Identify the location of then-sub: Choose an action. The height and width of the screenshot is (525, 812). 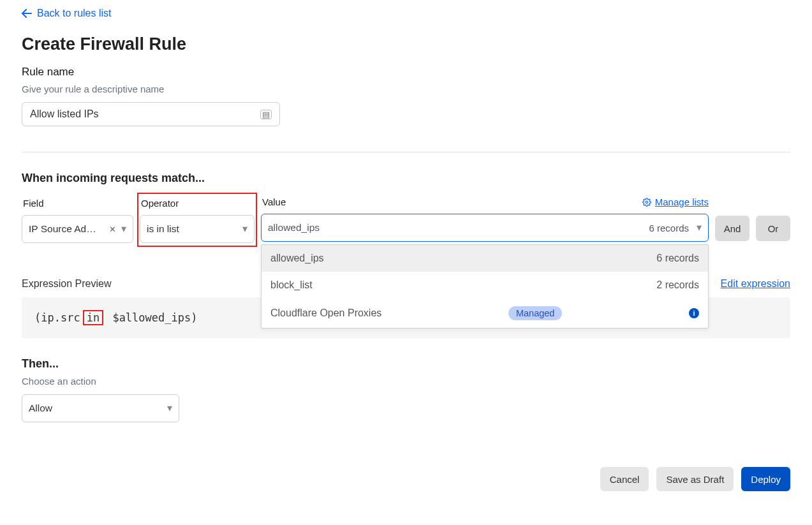
(406, 381).